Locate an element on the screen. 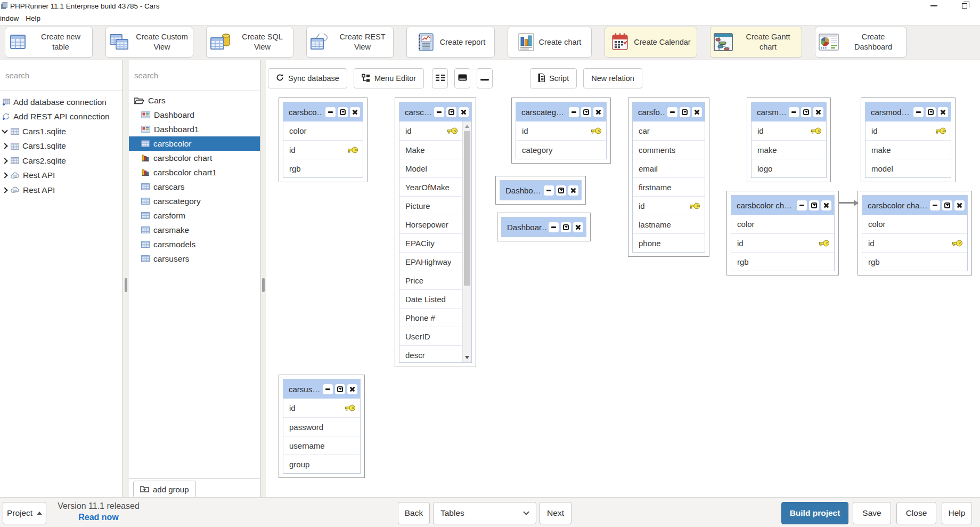 The image size is (980, 527). menu-window: indow is located at coordinates (10, 18).